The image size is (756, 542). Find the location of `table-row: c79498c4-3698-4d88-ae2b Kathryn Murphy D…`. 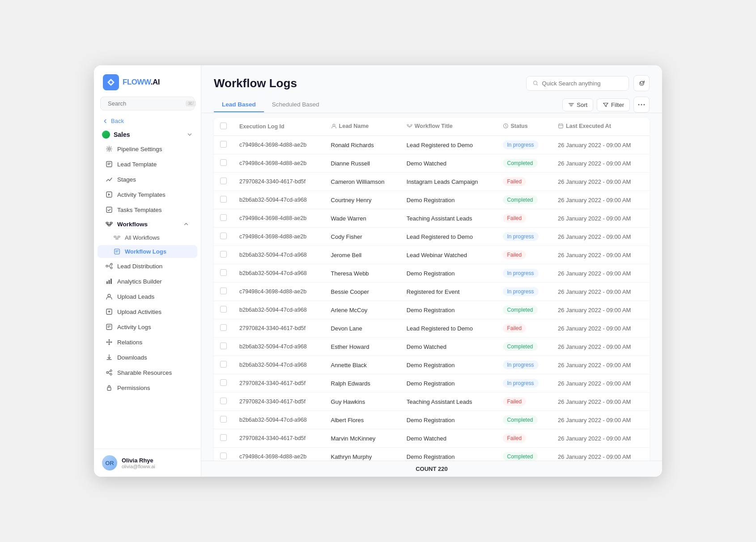

table-row: c79498c4-3698-4d88-ae2b Kathryn Murphy D… is located at coordinates (432, 454).